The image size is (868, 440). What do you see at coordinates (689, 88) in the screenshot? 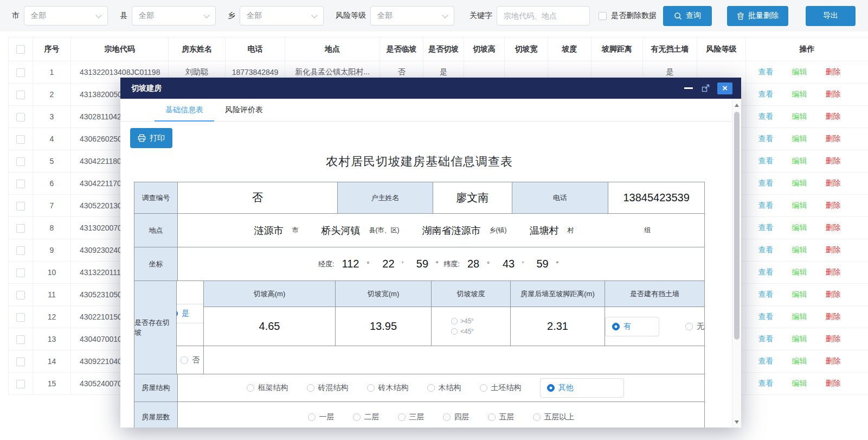
I see `minimize-button` at bounding box center [689, 88].